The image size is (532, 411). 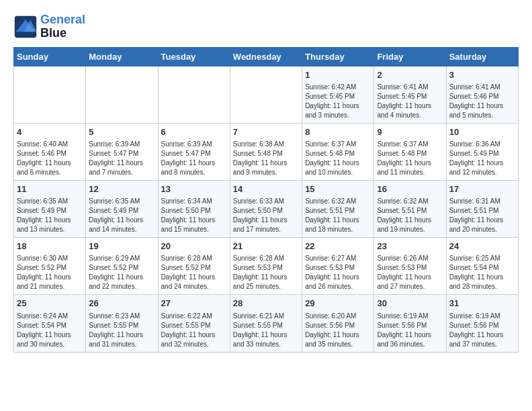 What do you see at coordinates (482, 304) in the screenshot?
I see `day-number: 31` at bounding box center [482, 304].